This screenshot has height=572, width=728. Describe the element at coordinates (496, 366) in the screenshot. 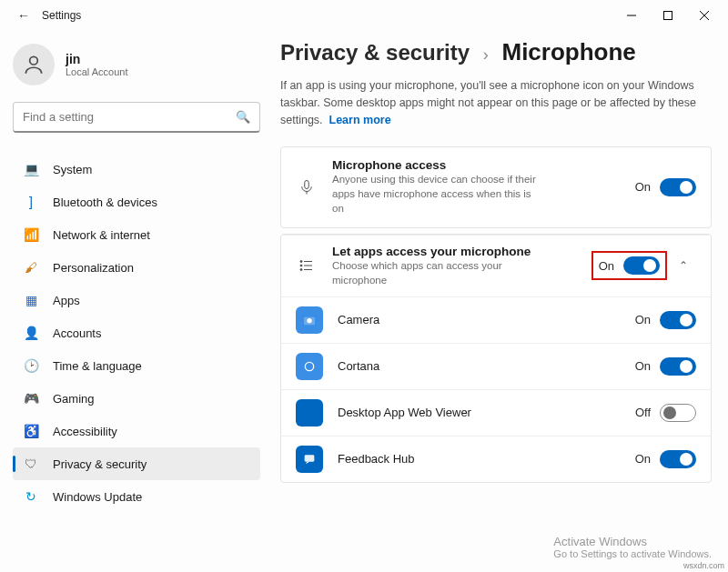

I see `app-row: CortanaOn` at that location.